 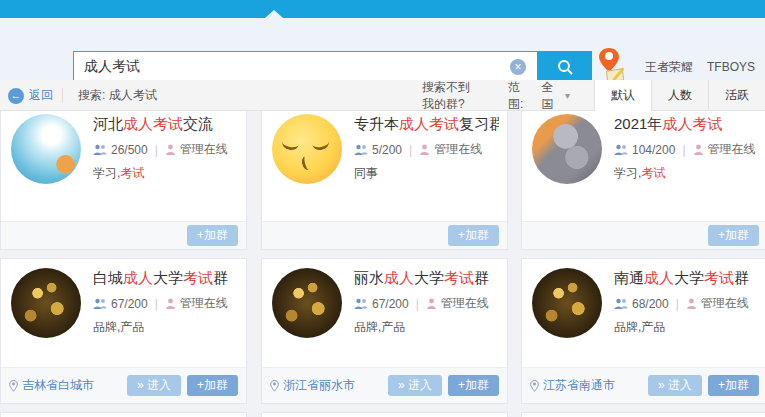 What do you see at coordinates (594, 96) in the screenshot?
I see `toolbar-right: 搜索不到我的群? 范围: 全国 ▾ 默认人数活跃` at bounding box center [594, 96].